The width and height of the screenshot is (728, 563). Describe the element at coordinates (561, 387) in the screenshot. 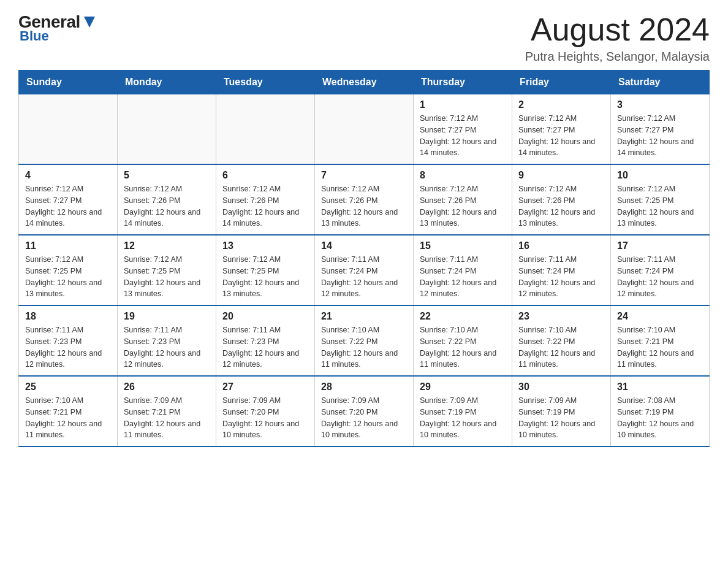

I see `day-number: 30` at that location.